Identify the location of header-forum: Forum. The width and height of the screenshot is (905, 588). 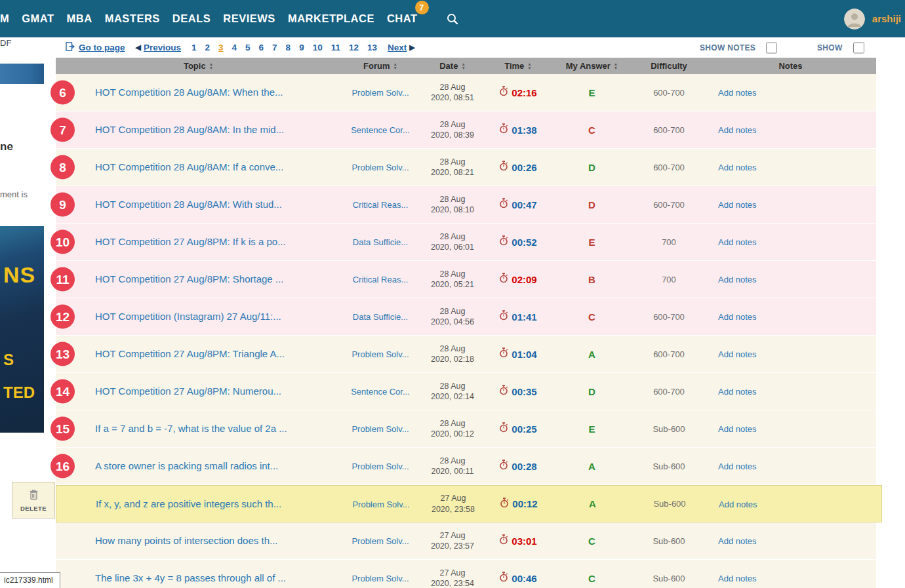
(380, 66).